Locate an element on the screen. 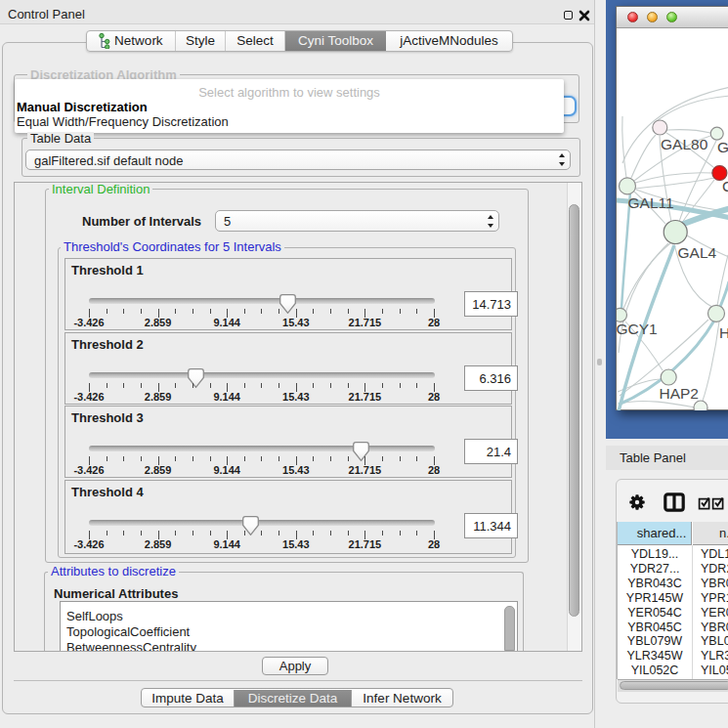  svg-text: GAL2 is located at coordinates (723, 147).